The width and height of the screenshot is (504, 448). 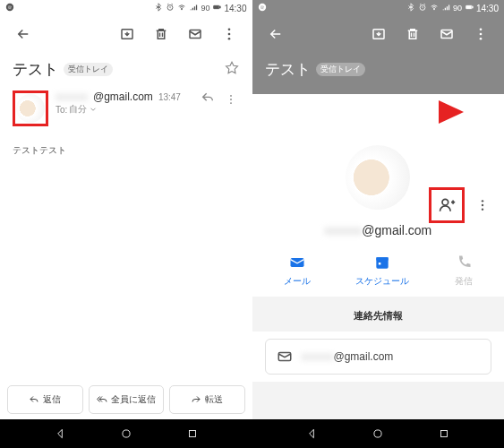 I want to click on info-email-name: xxxxxx, so click(x=318, y=357).